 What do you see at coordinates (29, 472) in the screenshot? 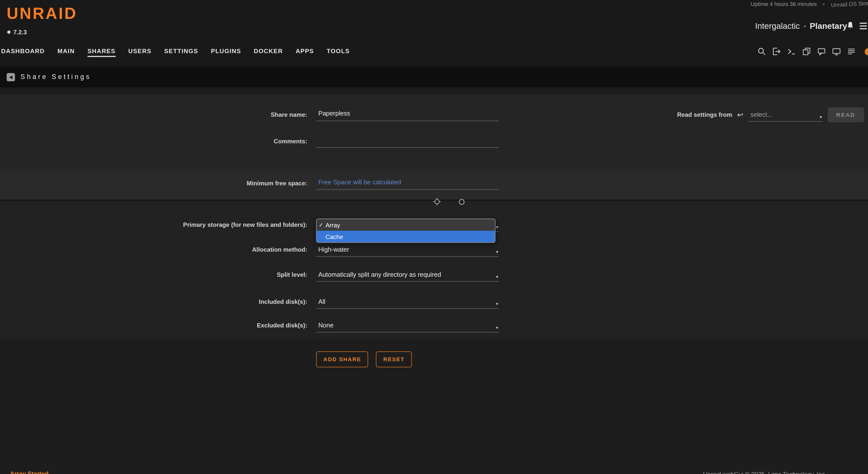
I see `array-status-link: Array Started` at bounding box center [29, 472].